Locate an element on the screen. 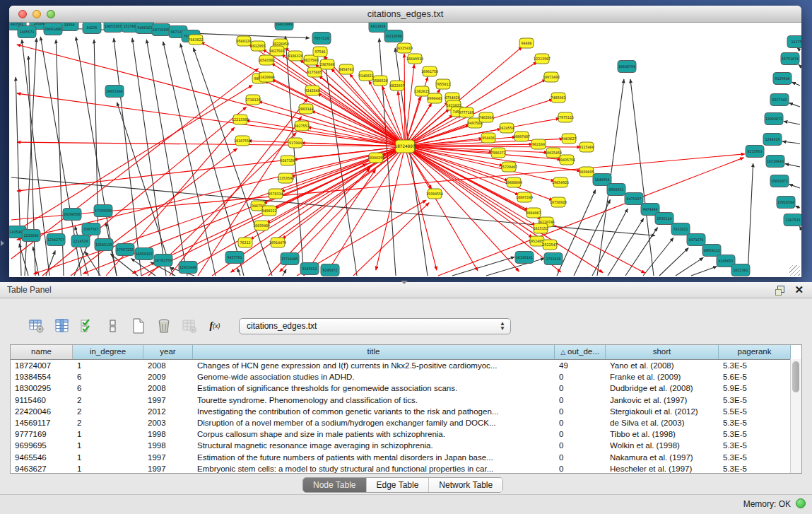 Image resolution: width=812 pixels, height=514 pixels. table-row: 911546021997Tourette syndrome. Phenomeno… is located at coordinates (406, 400).